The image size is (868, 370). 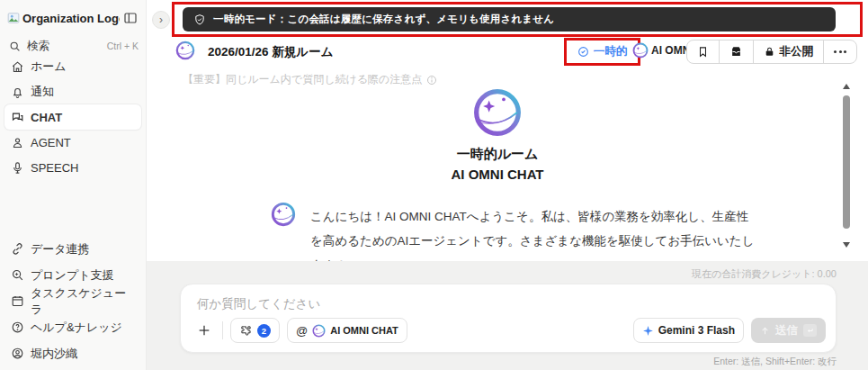 What do you see at coordinates (347, 330) in the screenshot?
I see `mention-agent-button: @ AI OMNI CHAT` at bounding box center [347, 330].